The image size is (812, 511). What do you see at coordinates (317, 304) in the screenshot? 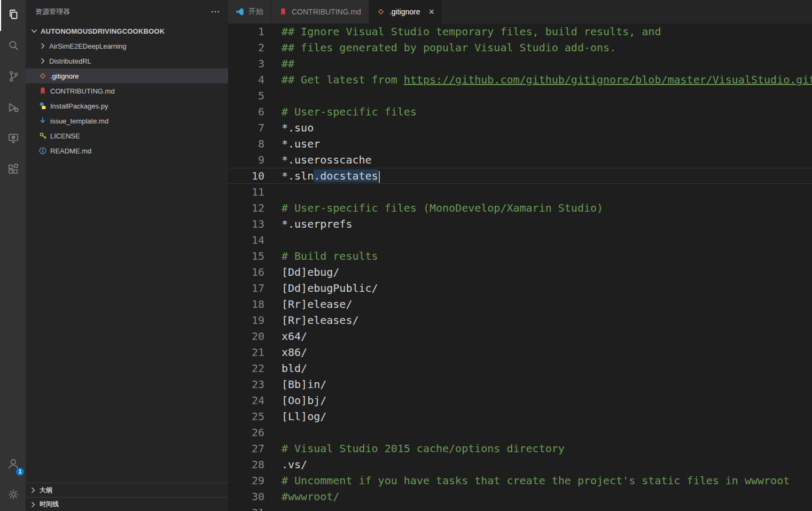
I see `code-token: [Rr]elease/` at bounding box center [317, 304].